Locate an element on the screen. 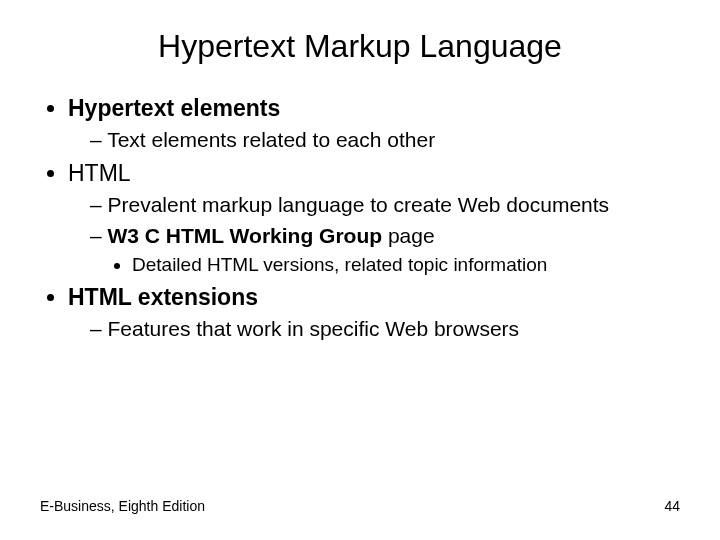 Image resolution: width=720 pixels, height=540 pixels. page-number: 44 is located at coordinates (672, 506).